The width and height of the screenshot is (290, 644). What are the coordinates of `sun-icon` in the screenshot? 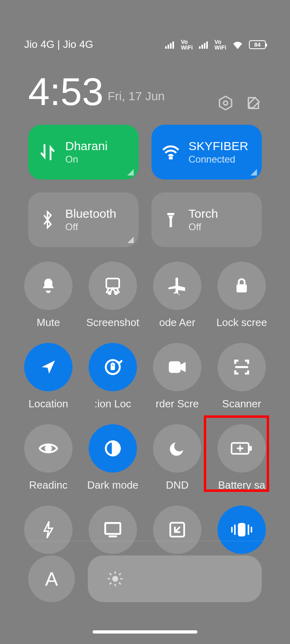 It's located at (115, 579).